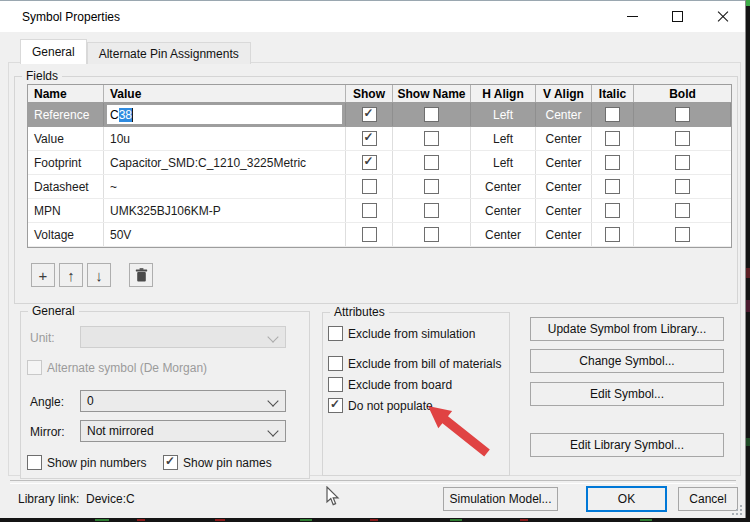  Describe the element at coordinates (336, 406) in the screenshot. I see `do-not-populate-checkbox` at that location.